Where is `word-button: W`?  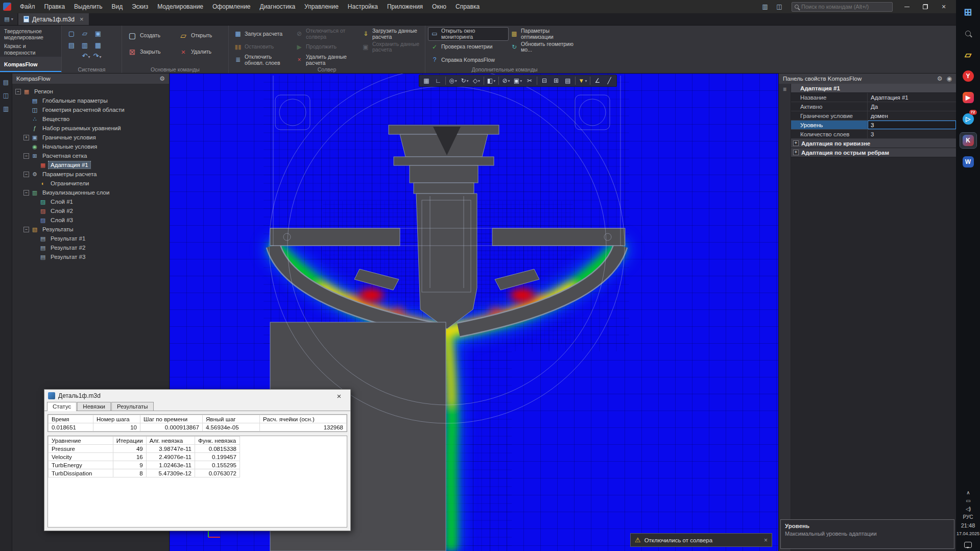 word-button: W is located at coordinates (968, 162).